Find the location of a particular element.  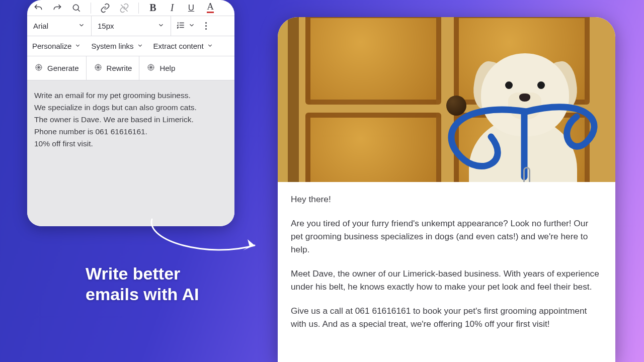

toolbar-ai-row: Generate Rewrite Help is located at coordinates (131, 68).